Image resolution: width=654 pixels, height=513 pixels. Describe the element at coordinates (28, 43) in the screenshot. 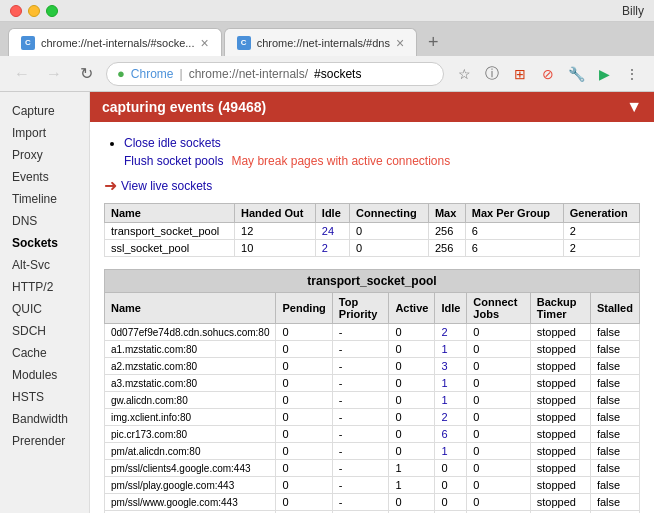

I see `tab-favicon-1: C` at that location.